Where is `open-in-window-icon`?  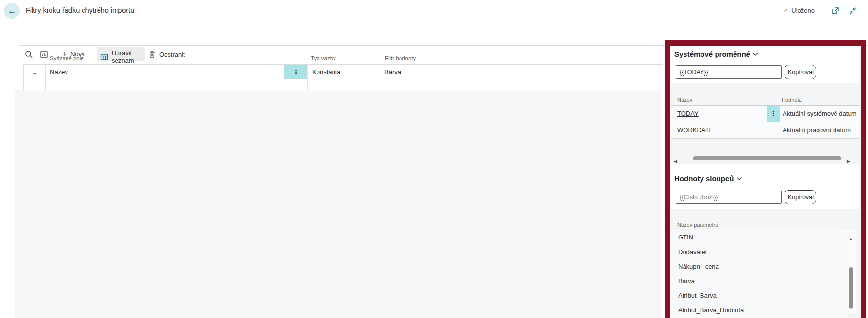 open-in-window-icon is located at coordinates (835, 11).